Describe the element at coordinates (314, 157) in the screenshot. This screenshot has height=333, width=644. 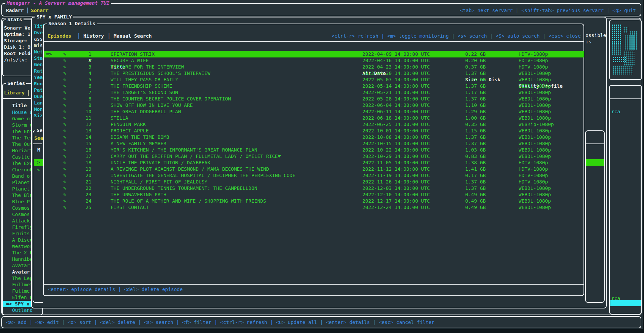
I see `episode-row: ✎ 17 CARRY OUT THE GRIFFIN PLAN / FULLME…` at that location.